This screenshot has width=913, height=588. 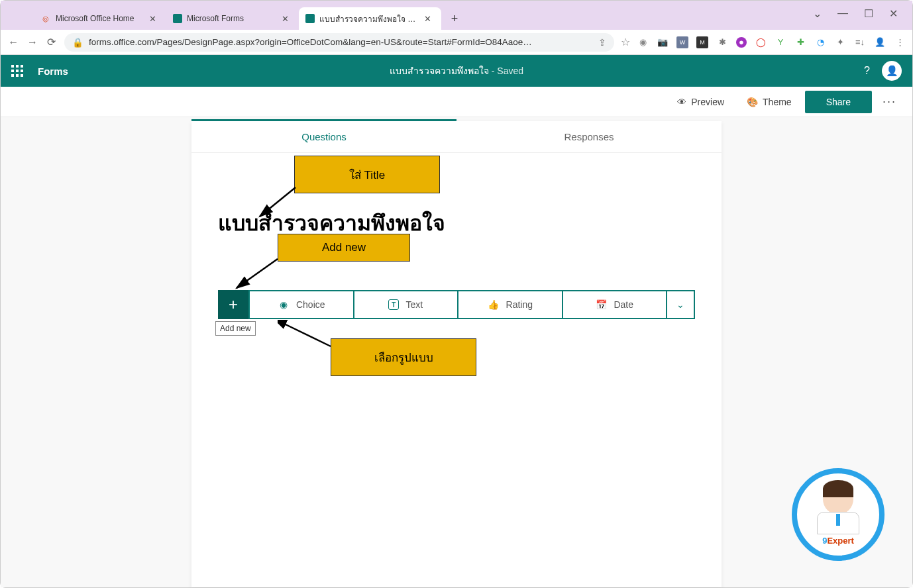 What do you see at coordinates (589, 136) in the screenshot?
I see `tab-responses: Responses` at bounding box center [589, 136].